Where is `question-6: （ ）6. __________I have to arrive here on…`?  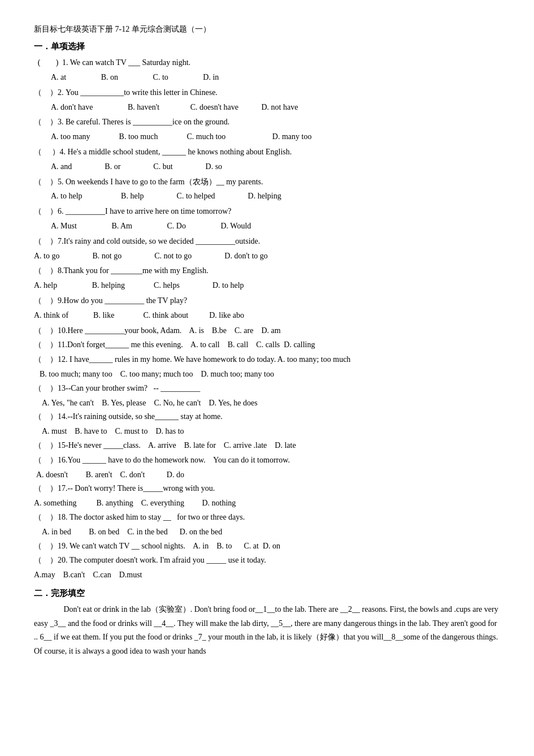
question-6: （ ）6. __________I have to arrive here on… is located at coordinates (267, 219).